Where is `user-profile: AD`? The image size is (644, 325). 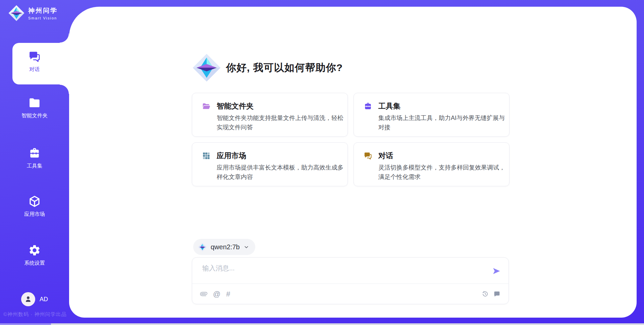 user-profile: AD is located at coordinates (35, 299).